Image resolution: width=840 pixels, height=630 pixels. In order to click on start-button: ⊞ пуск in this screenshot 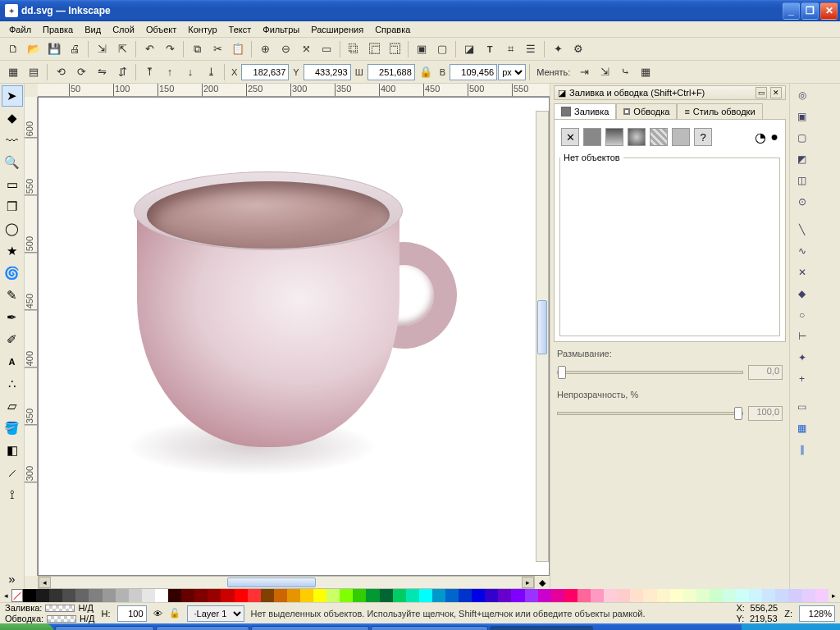, I will do `click(27, 627)`.